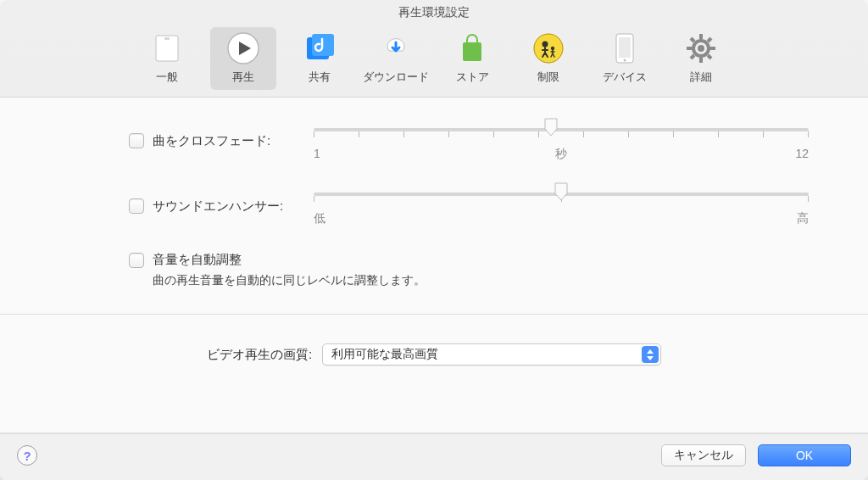 The image size is (868, 480). I want to click on enhancer-thumb, so click(561, 192).